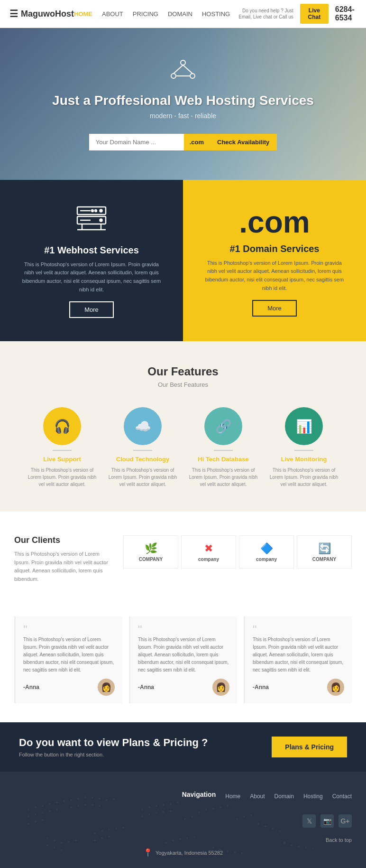 Image resolution: width=366 pixels, height=868 pixels. What do you see at coordinates (304, 426) in the screenshot?
I see `monitoring-icon: 📊` at bounding box center [304, 426].